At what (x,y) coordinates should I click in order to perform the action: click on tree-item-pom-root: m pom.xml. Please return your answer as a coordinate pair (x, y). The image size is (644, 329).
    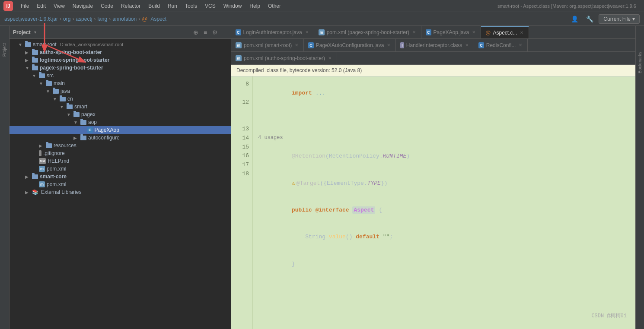
    Looking at the image, I should click on (120, 184).